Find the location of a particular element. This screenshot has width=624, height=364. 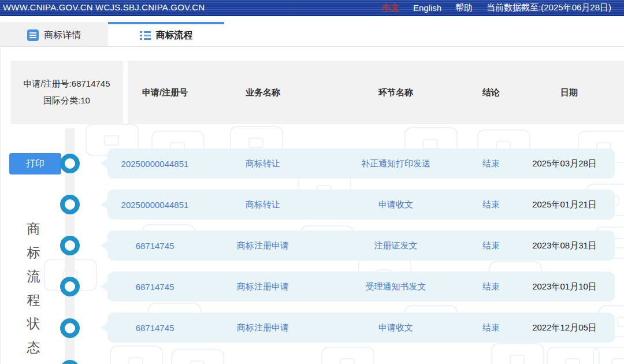

vertical-label-char: 程 is located at coordinates (34, 300).